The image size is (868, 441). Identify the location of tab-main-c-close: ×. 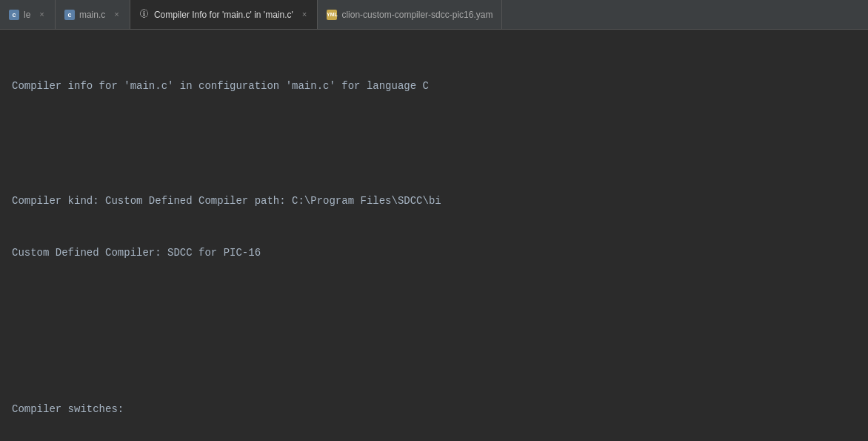
(117, 15).